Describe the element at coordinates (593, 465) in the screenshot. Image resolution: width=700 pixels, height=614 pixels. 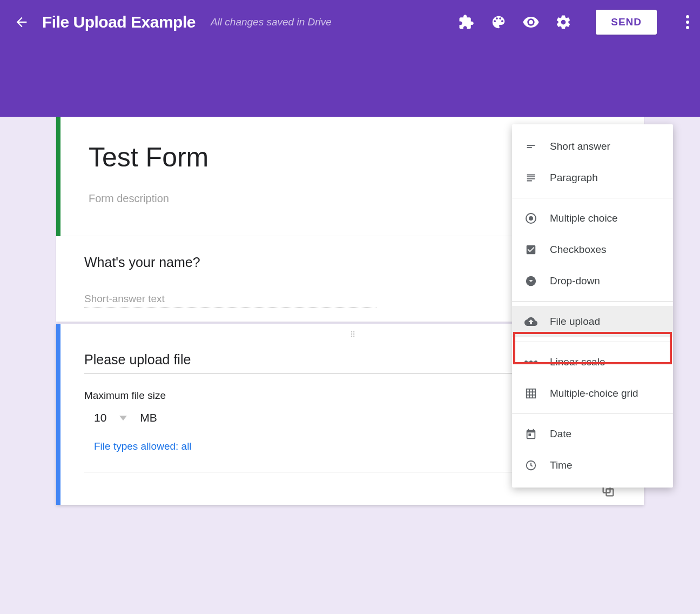
I see `menu-item-time: Time` at that location.